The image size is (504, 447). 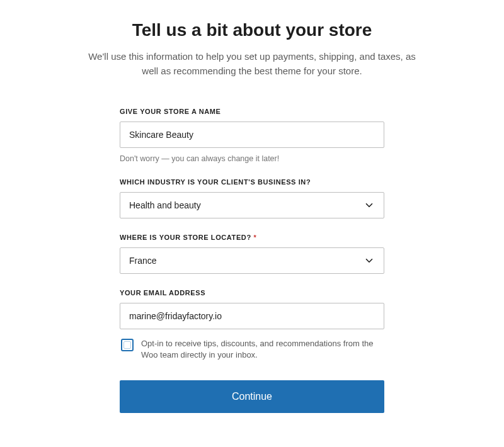 What do you see at coordinates (252, 350) in the screenshot?
I see `opt-in-row: Opt-in to receive tips, discounts, and r…` at bounding box center [252, 350].